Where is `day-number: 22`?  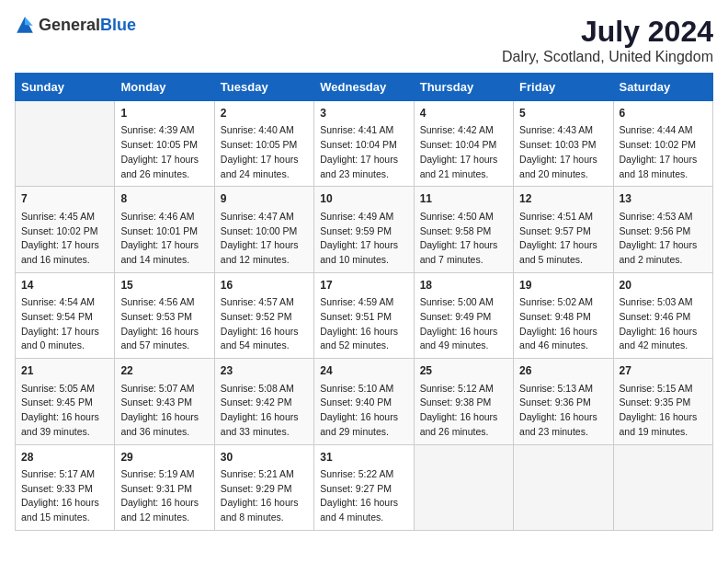
day-number: 22 is located at coordinates (164, 372).